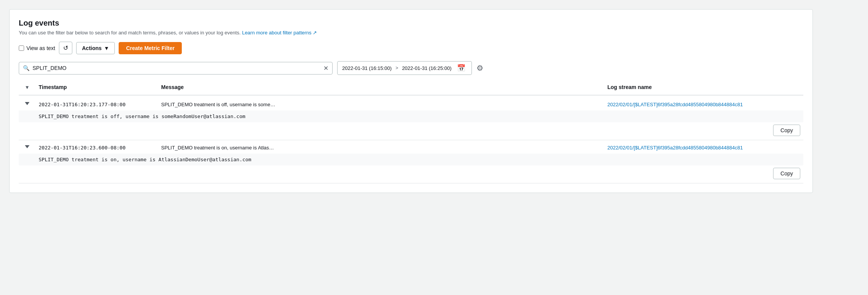 The width and height of the screenshot is (868, 295). I want to click on sort-header: ▼, so click(27, 87).